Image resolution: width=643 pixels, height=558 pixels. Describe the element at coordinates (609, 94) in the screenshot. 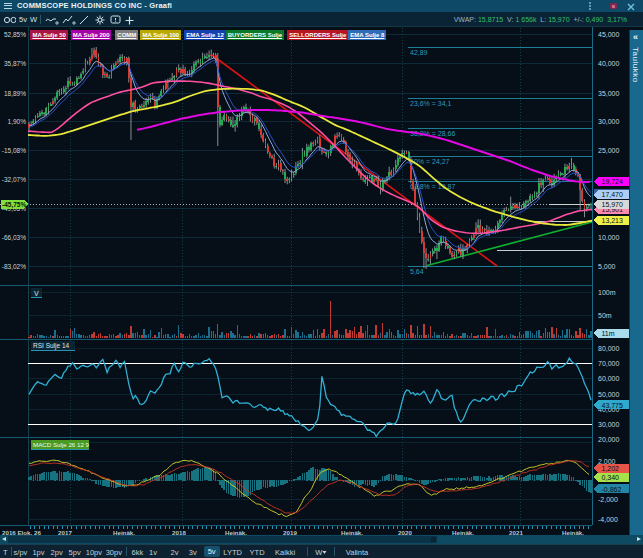

I see `svg-text: 35,000` at that location.